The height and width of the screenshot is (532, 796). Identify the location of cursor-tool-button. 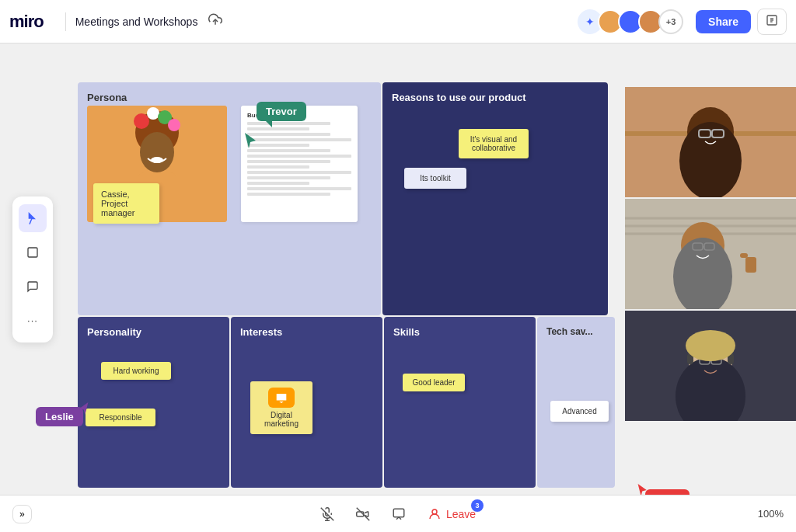
(33, 218).